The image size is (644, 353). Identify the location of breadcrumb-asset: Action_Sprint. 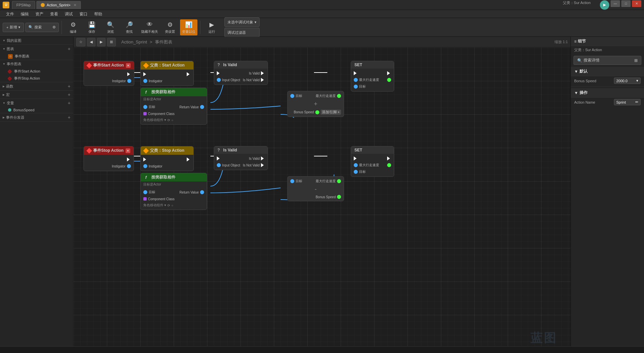
(134, 42).